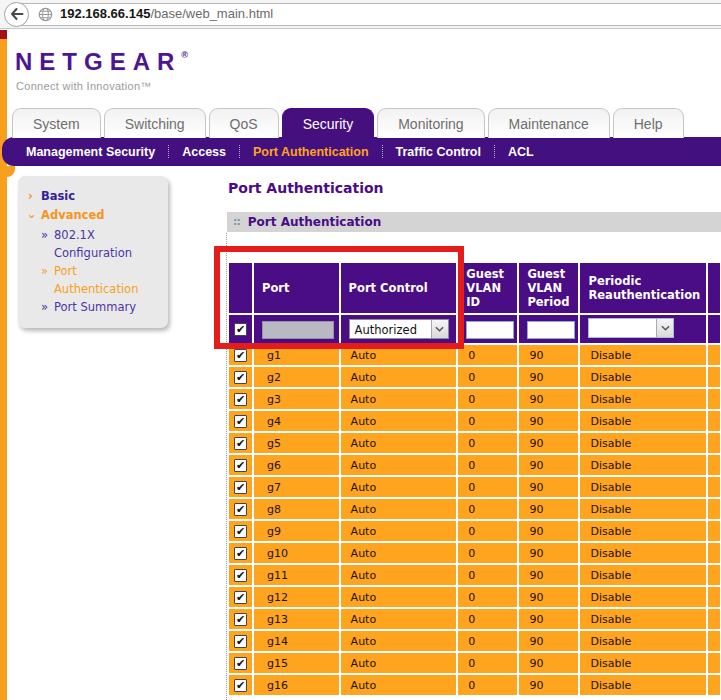  Describe the element at coordinates (474, 465) in the screenshot. I see `table-row: ✔g6Auto090Disable` at that location.